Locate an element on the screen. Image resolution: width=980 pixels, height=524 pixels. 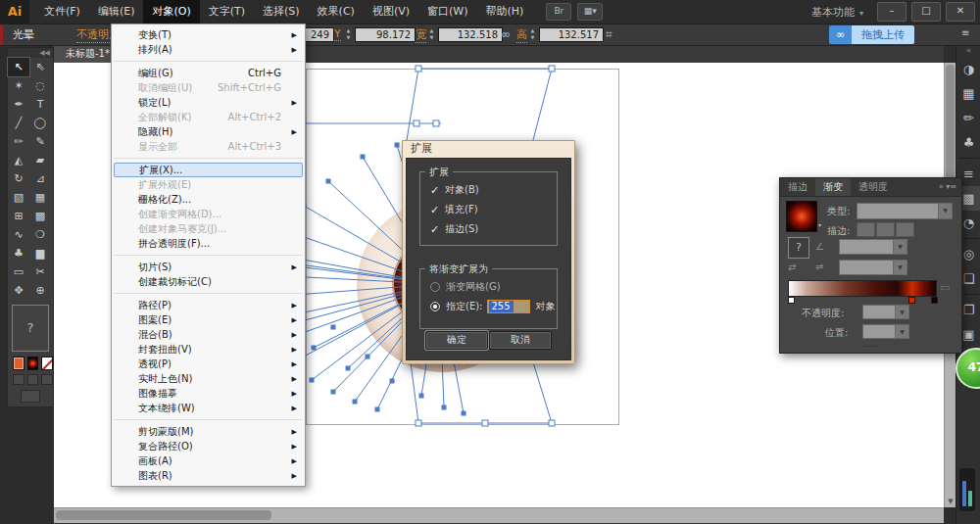
object-menu-item: 创建裁切标记(C) is located at coordinates (208, 282).